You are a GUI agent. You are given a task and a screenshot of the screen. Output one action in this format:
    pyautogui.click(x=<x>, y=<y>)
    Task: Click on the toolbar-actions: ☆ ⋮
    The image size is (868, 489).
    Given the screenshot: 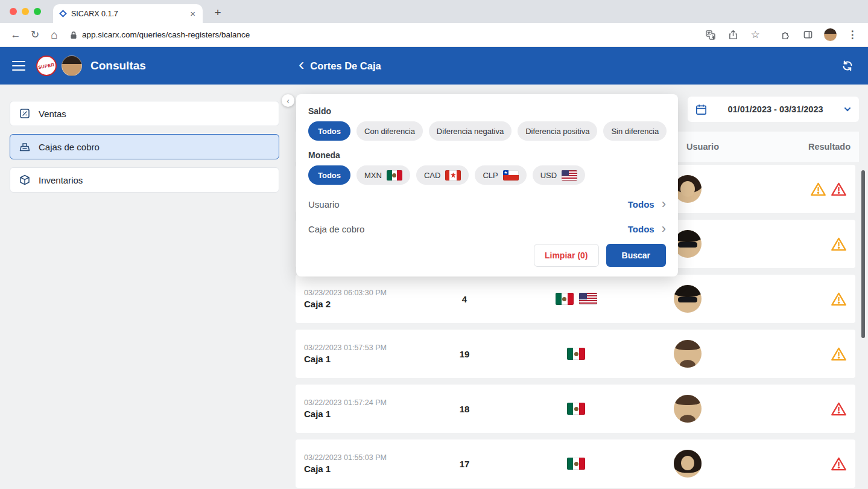 What is the action you would take?
    pyautogui.click(x=782, y=35)
    